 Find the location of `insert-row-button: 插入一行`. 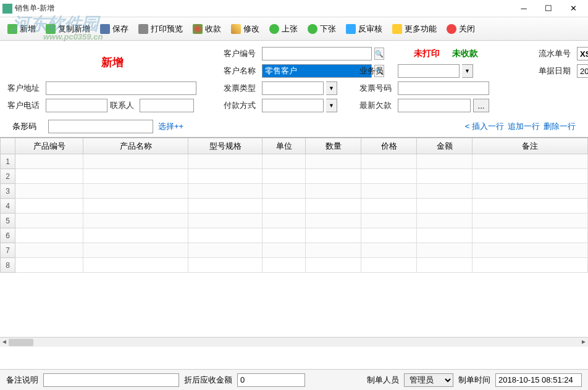

insert-row-button: 插入一行 is located at coordinates (484, 127).